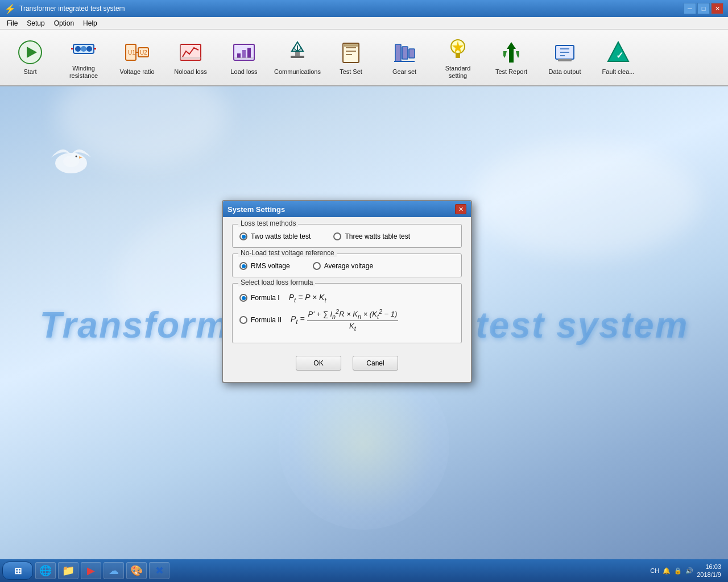 This screenshot has width=728, height=582. What do you see at coordinates (351, 57) in the screenshot?
I see `toolbar-test-set-button: Test Set` at bounding box center [351, 57].